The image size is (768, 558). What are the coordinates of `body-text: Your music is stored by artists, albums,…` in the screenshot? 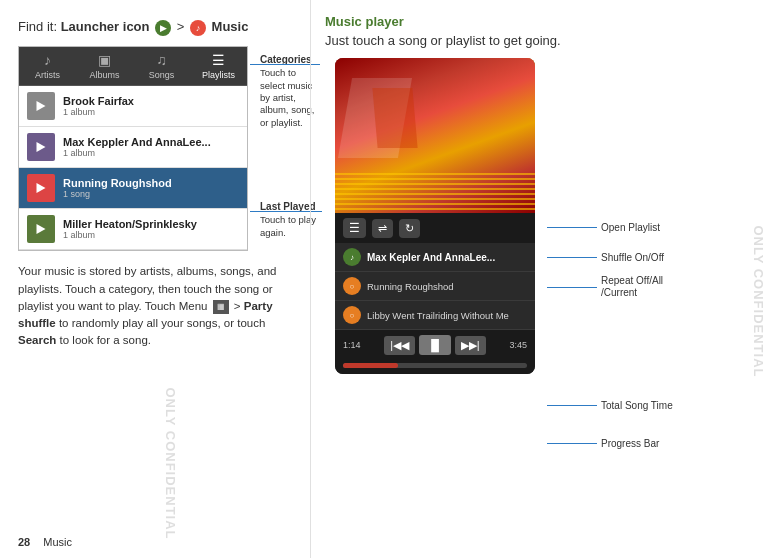 It's located at (157, 306).